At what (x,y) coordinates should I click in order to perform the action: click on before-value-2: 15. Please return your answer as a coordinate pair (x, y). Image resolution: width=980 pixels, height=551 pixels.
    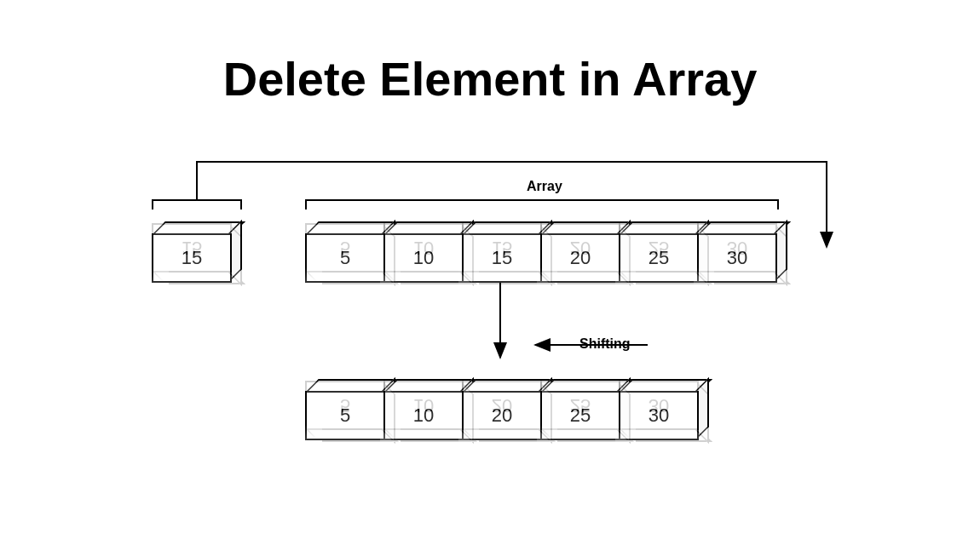
    Looking at the image, I should click on (502, 258).